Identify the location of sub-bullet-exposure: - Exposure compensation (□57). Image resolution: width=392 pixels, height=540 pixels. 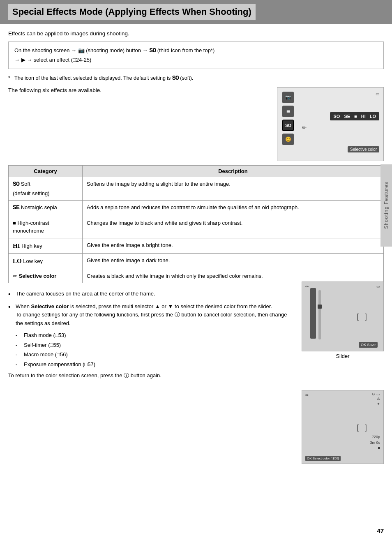
(200, 365).